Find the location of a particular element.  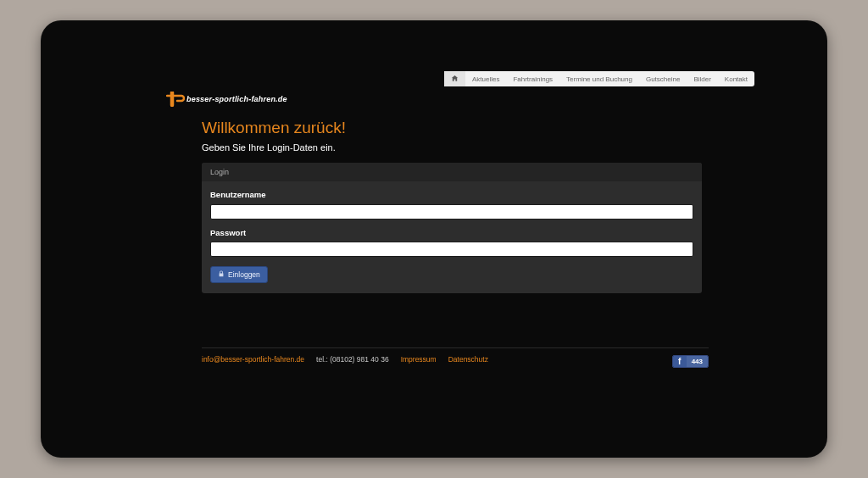

password-label: Passwort is located at coordinates (452, 232).